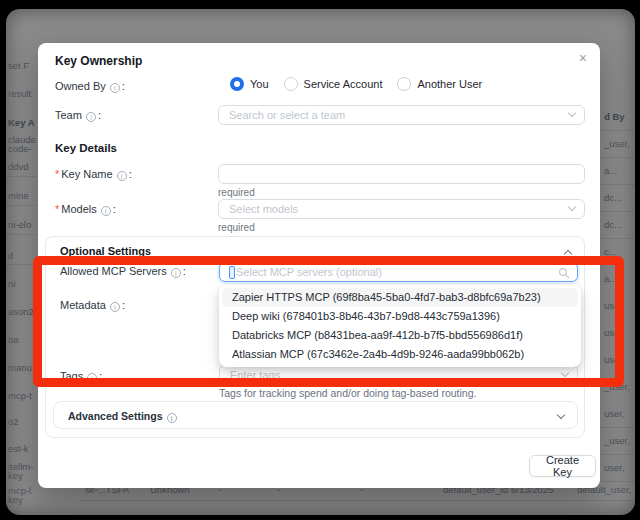  What do you see at coordinates (21, 312) in the screenshot?
I see `bg-fragment: ason2` at bounding box center [21, 312].